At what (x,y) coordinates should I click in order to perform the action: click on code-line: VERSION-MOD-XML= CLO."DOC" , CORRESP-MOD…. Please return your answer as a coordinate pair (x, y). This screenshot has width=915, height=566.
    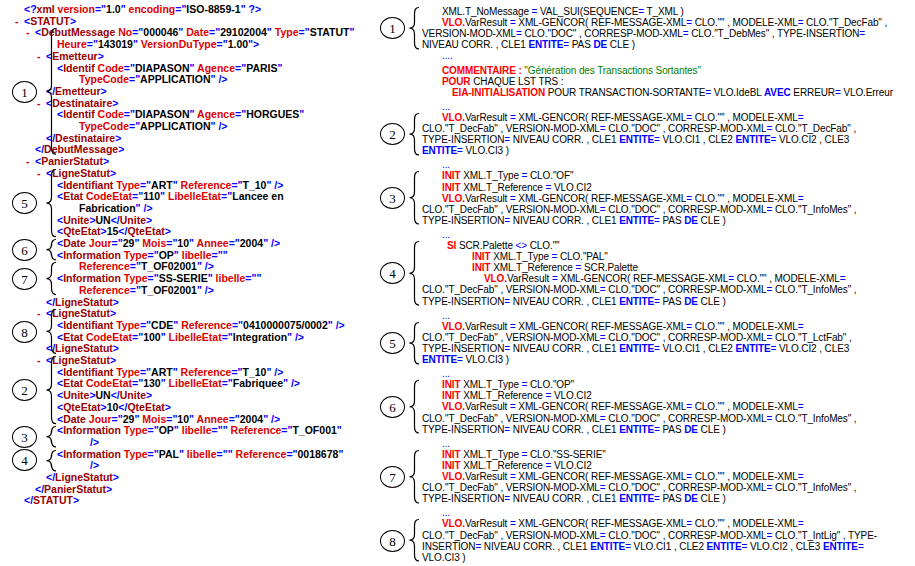
    Looking at the image, I should click on (644, 34).